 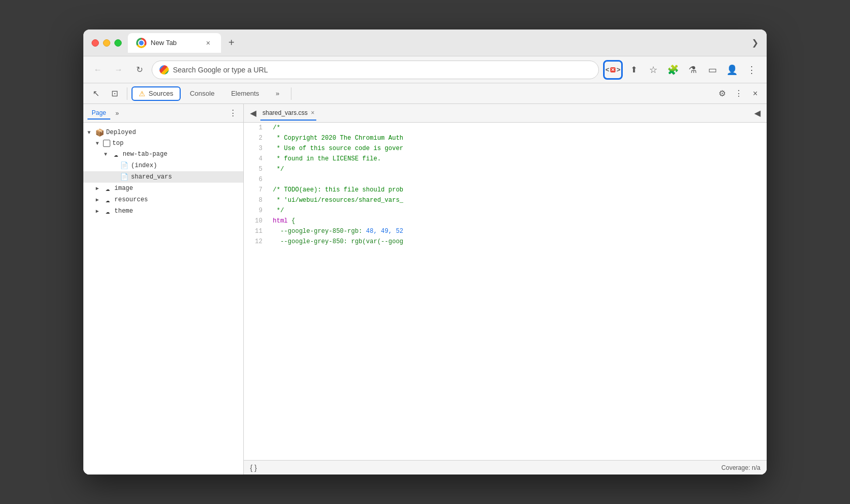 What do you see at coordinates (256, 200) in the screenshot?
I see `line-num-8: 8` at bounding box center [256, 200].